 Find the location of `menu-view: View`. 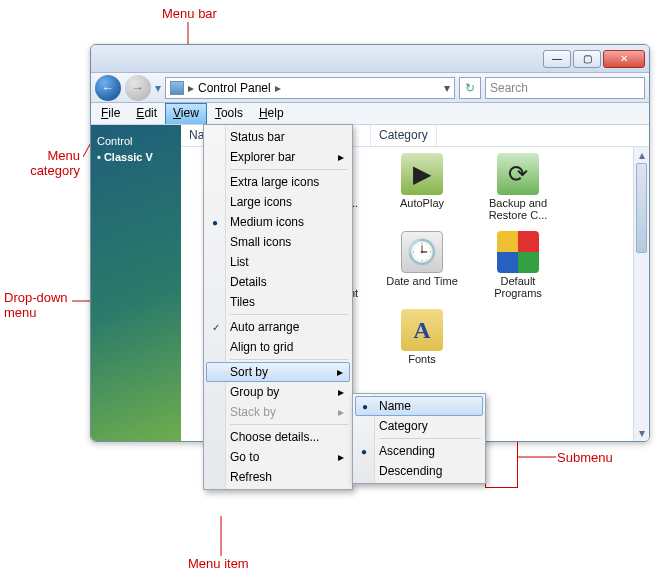

menu-view: View is located at coordinates (186, 114).